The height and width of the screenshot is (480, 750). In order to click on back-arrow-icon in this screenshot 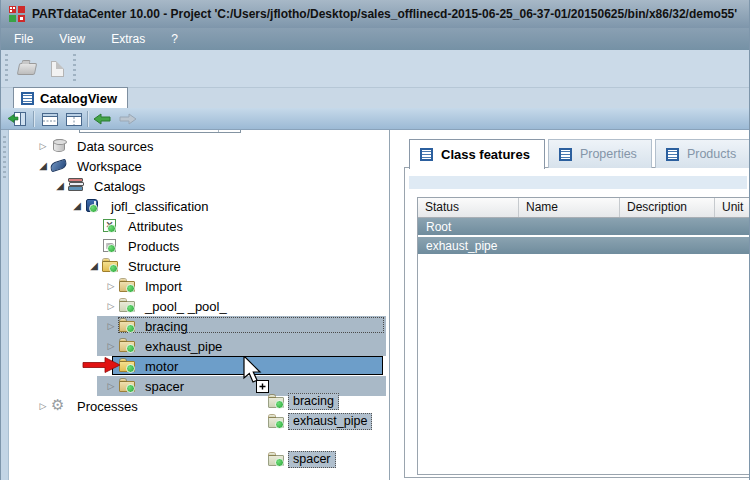, I will do `click(102, 119)`.